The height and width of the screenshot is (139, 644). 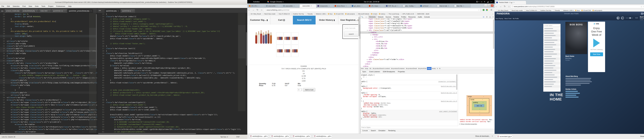 What do you see at coordinates (404, 17) in the screenshot?
I see `devtools-tab-profiles: Profiles` at bounding box center [404, 17].